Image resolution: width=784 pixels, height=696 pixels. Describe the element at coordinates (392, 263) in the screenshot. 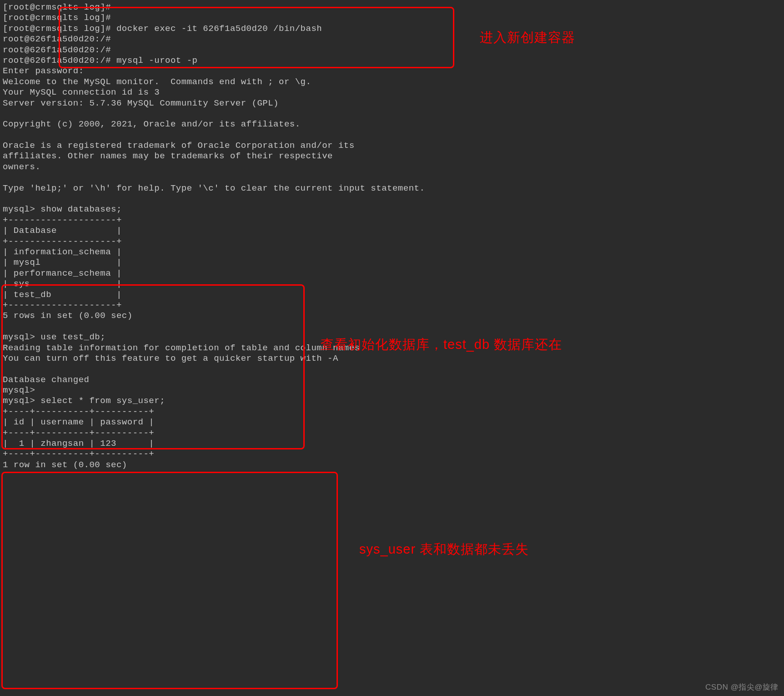

I see `terminal-line: | mysql |` at that location.